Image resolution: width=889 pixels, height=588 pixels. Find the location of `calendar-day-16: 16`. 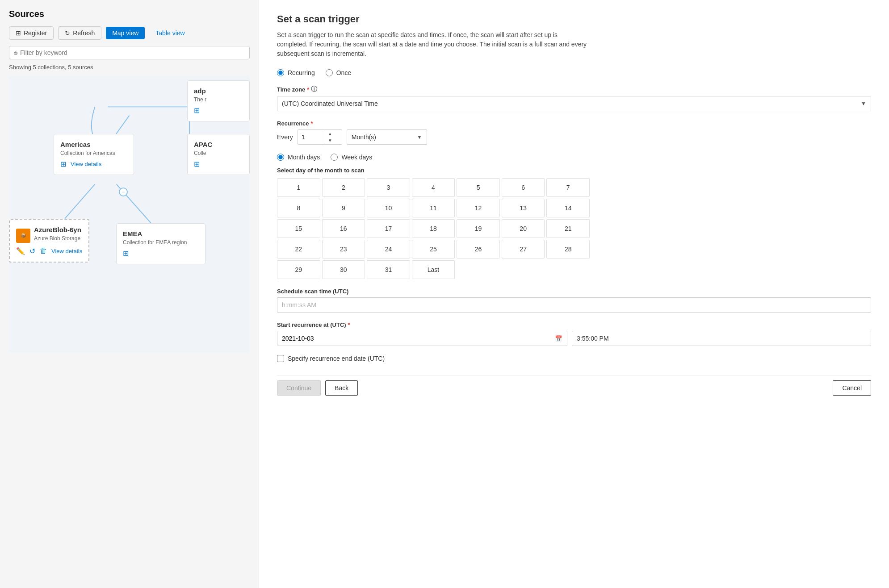

calendar-day-16: 16 is located at coordinates (344, 229).